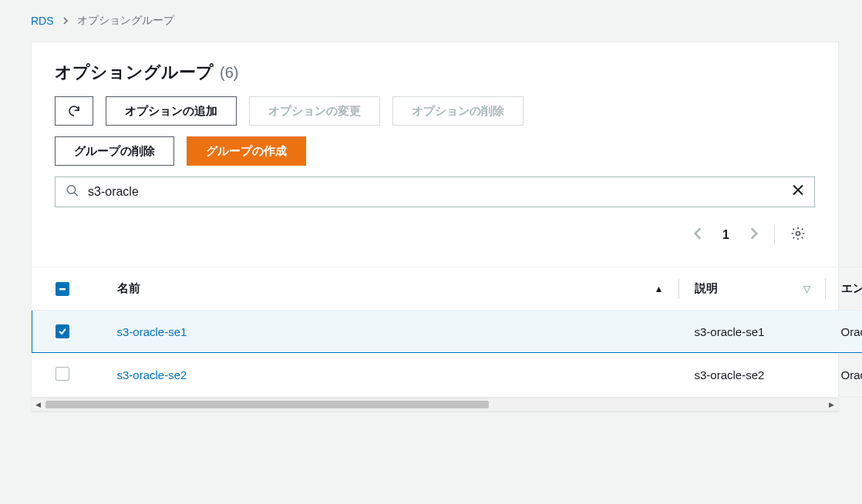 This screenshot has height=504, width=862. I want to click on select-all-checkbox, so click(62, 289).